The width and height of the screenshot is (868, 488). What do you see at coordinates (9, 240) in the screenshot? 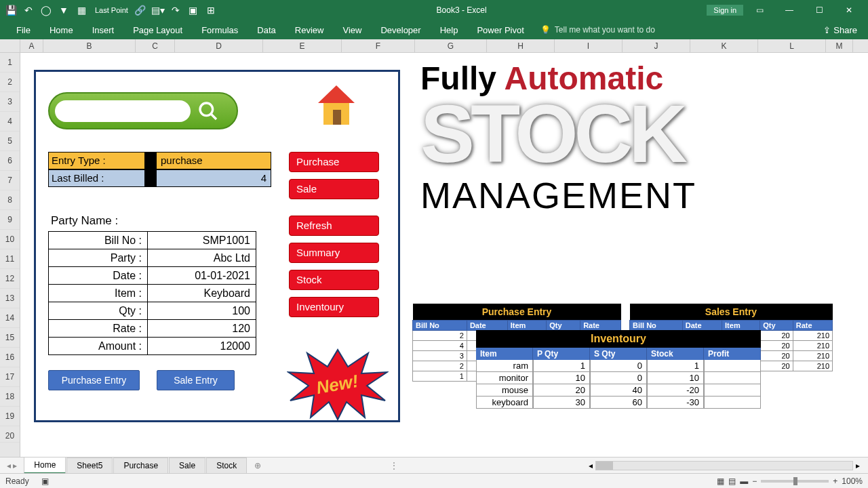
I see `row-10: 10` at bounding box center [9, 240].